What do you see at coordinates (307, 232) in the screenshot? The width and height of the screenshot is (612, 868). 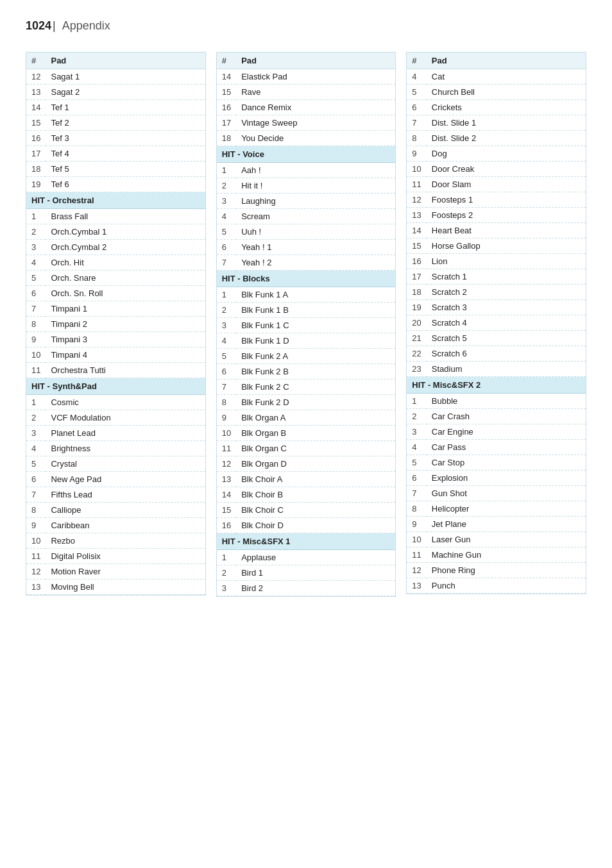 I see `table-row: 5Uuh !` at bounding box center [307, 232].